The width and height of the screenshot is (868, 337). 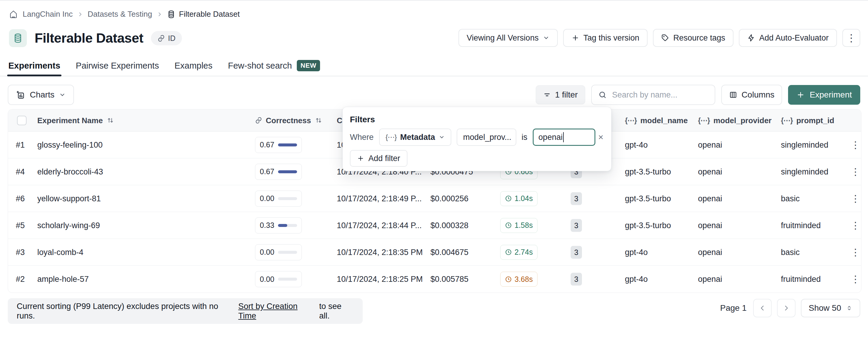 I want to click on filter-category-label: Metadata, so click(x=418, y=137).